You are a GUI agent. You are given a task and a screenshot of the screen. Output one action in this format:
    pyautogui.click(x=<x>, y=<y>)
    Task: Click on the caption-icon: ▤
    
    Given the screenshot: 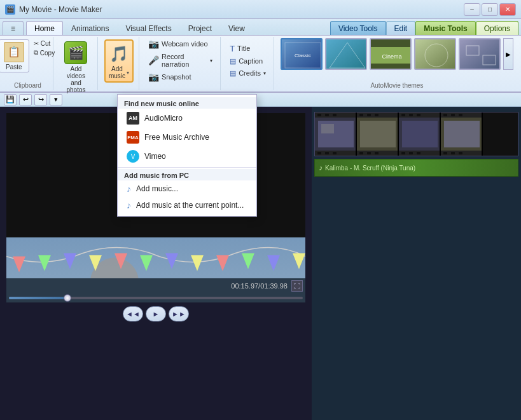 What is the action you would take?
    pyautogui.click(x=233, y=61)
    